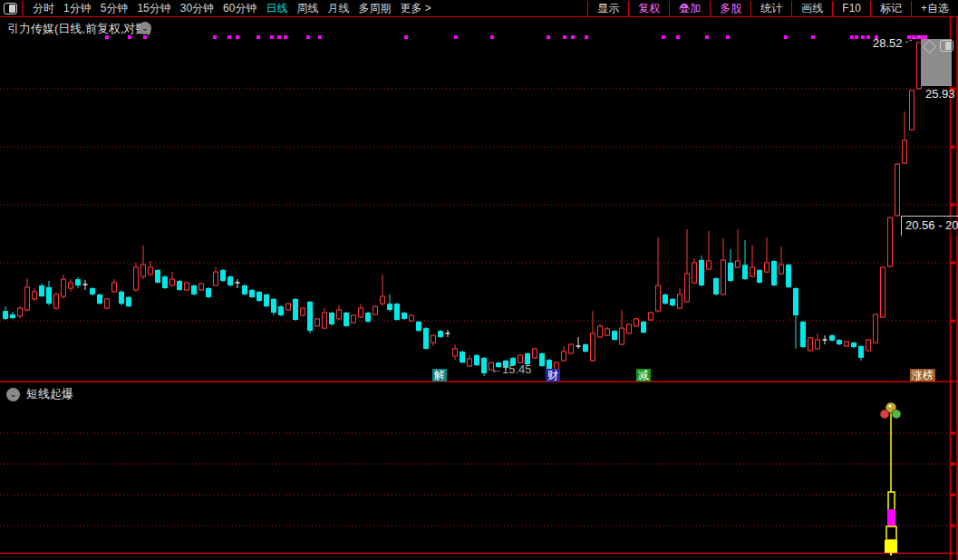  I want to click on period-item-0: 分时, so click(44, 9).